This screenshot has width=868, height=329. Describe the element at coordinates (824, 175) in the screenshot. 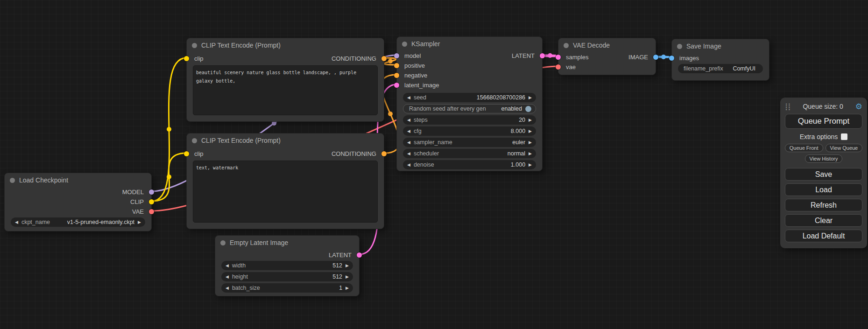

I see `save-button: Save` at that location.